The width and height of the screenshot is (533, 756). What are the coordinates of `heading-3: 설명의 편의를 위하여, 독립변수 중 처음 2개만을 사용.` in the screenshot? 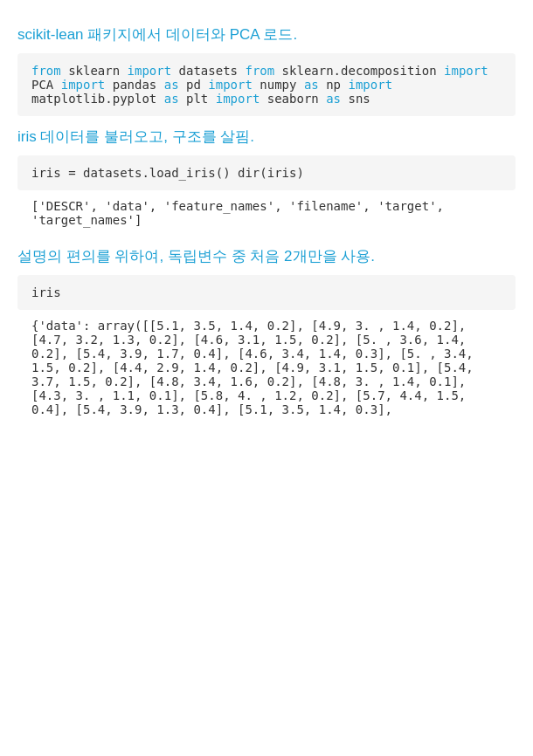 It's located at (266, 257).